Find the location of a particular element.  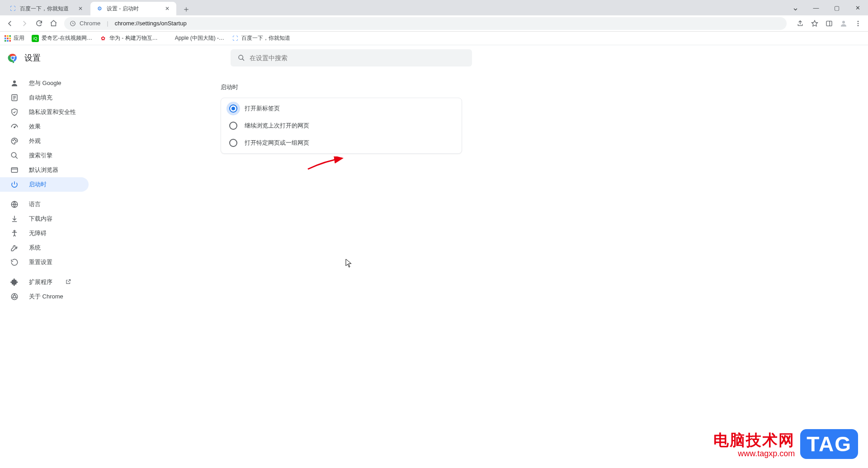

nav-default-browser: 默认浏览器 is located at coordinates (44, 170).